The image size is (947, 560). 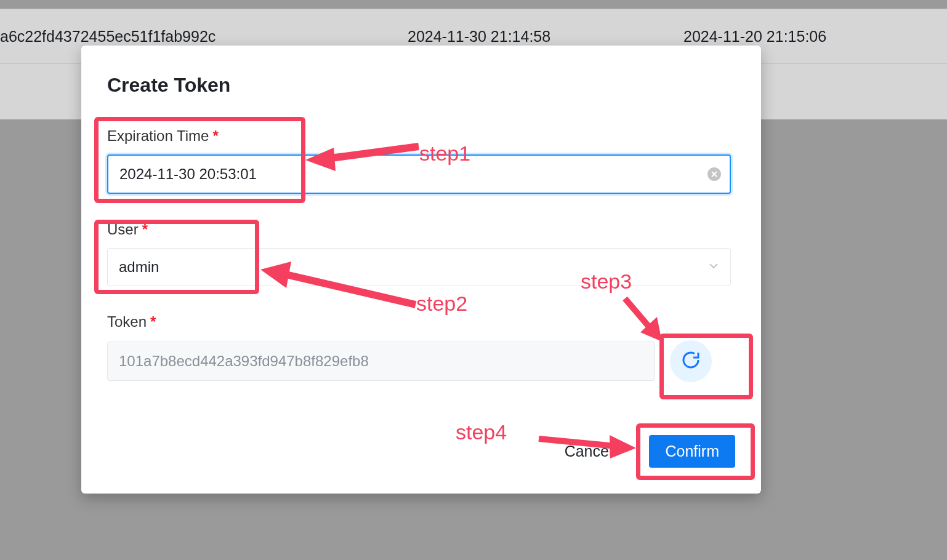 I want to click on token-label: Token, so click(x=127, y=322).